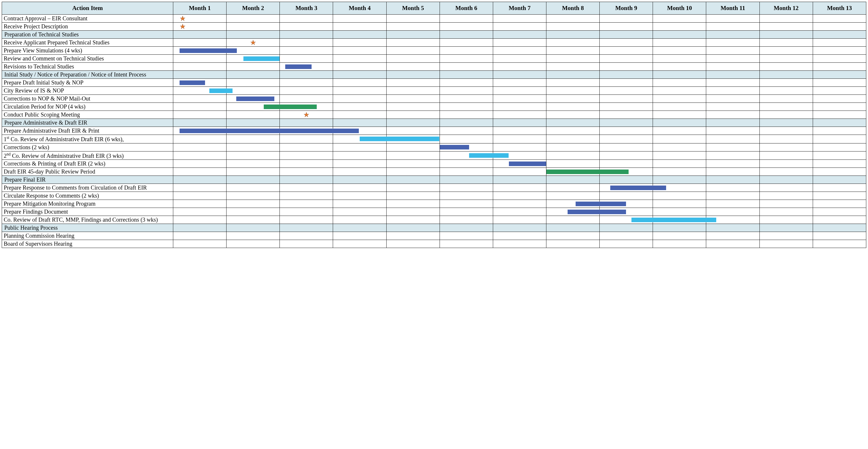  Describe the element at coordinates (88, 172) in the screenshot. I see `task-label: Draft EIR 45-day Public Review Period` at that location.